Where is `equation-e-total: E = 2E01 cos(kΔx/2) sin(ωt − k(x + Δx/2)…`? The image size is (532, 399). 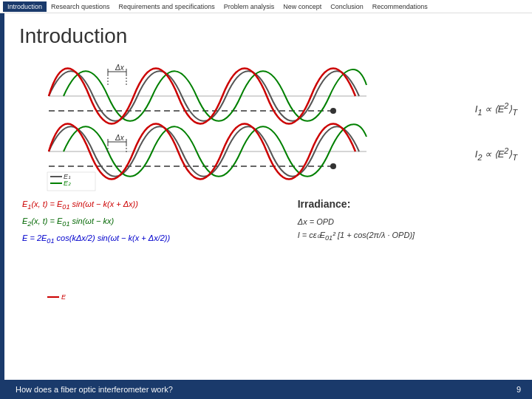
equation-e-total: E = 2E01 cos(kΔx/2) sin(ωt − k(x + Δx/2)… is located at coordinates (151, 239).